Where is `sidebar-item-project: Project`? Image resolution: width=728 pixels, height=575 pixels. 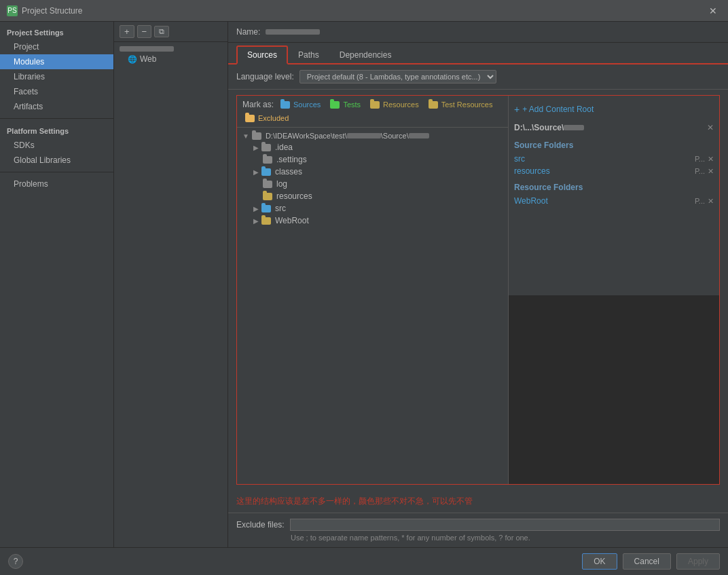
sidebar-item-project: Project is located at coordinates (57, 47).